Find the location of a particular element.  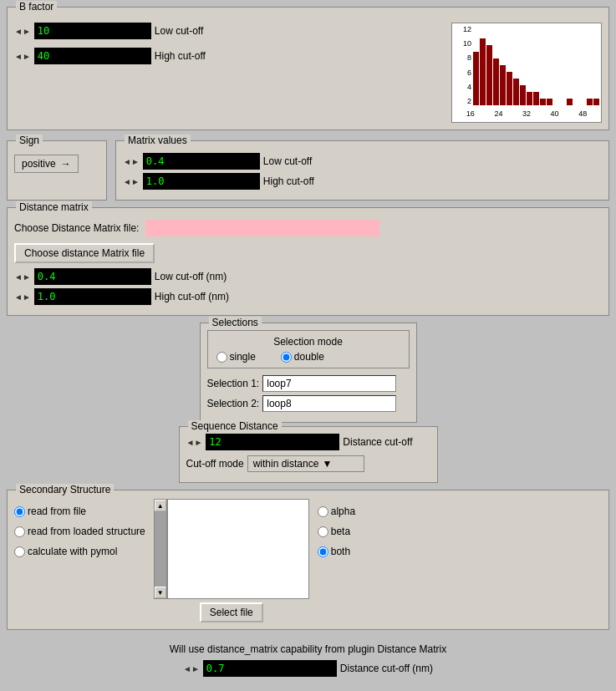

bfactor-top: ◄ ► 10 Low cut-off ◄ ► 40 High cut-off is located at coordinates (308, 73).